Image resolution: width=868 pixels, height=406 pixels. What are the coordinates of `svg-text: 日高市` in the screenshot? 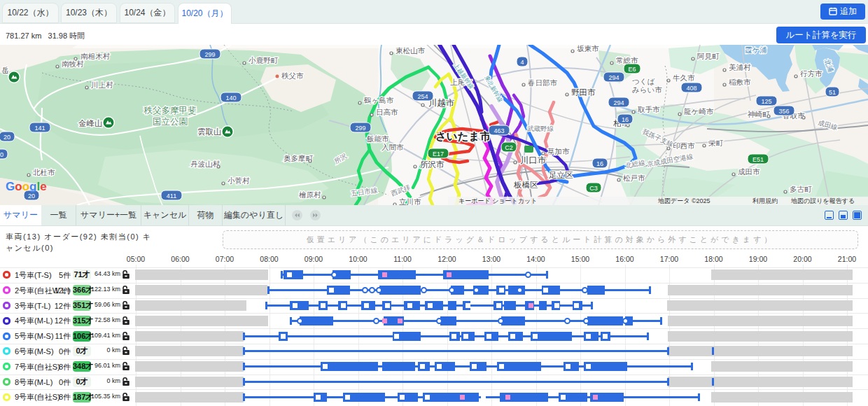 It's located at (387, 112).